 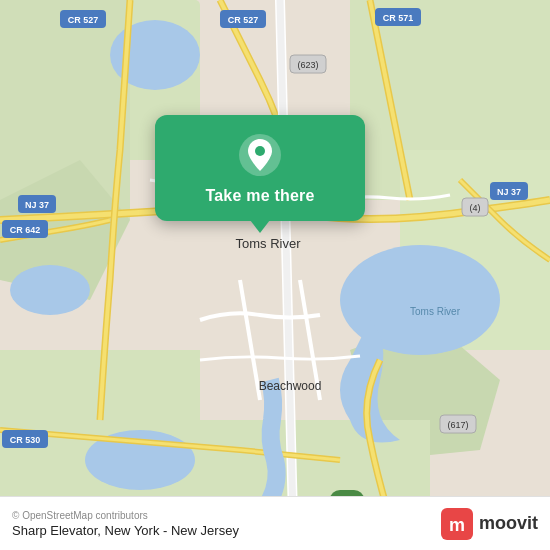 I want to click on svg-text: m, so click(x=457, y=525).